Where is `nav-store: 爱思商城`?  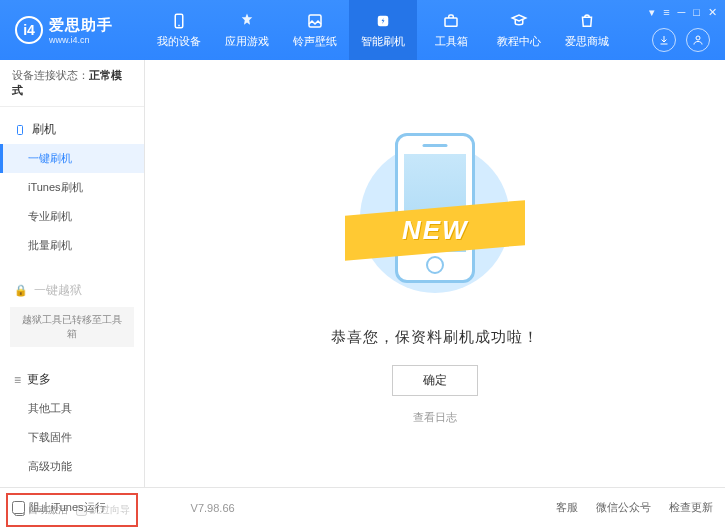
nav-store: 爱思商城 is located at coordinates (587, 30).